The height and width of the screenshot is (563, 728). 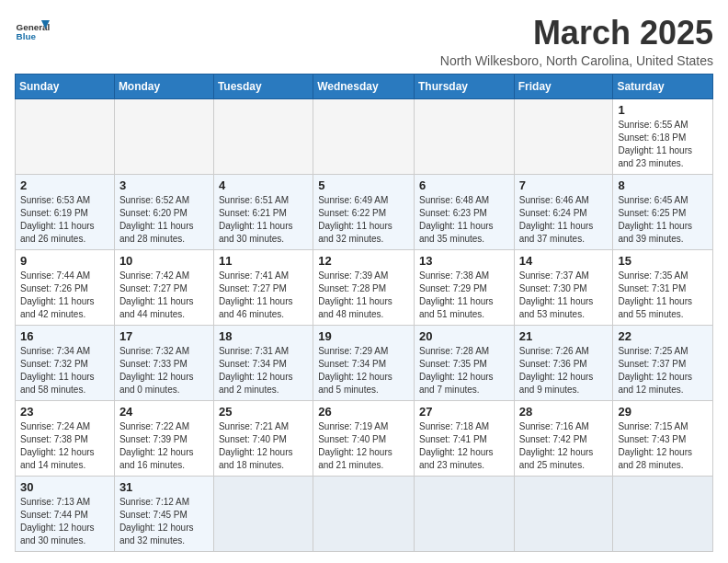 What do you see at coordinates (364, 337) in the screenshot?
I see `day-number: 19` at bounding box center [364, 337].